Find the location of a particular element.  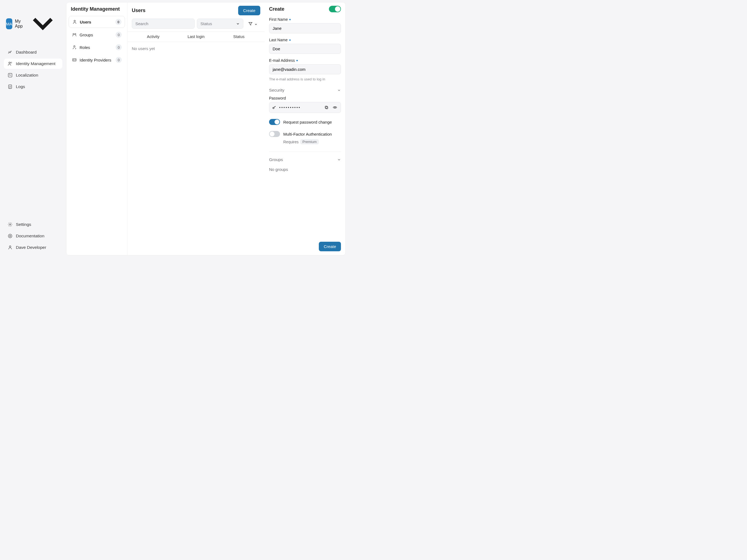

footer-label: Documentation is located at coordinates (30, 236).